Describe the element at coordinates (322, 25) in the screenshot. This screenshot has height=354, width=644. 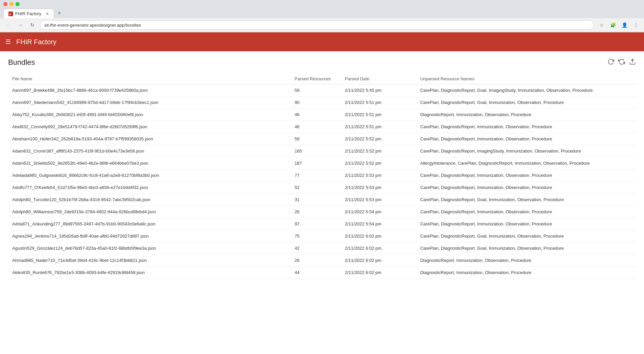
I see `browser-toolbar: ← → ↻ sit-fhir-event-generator.apexdesig…` at that location.